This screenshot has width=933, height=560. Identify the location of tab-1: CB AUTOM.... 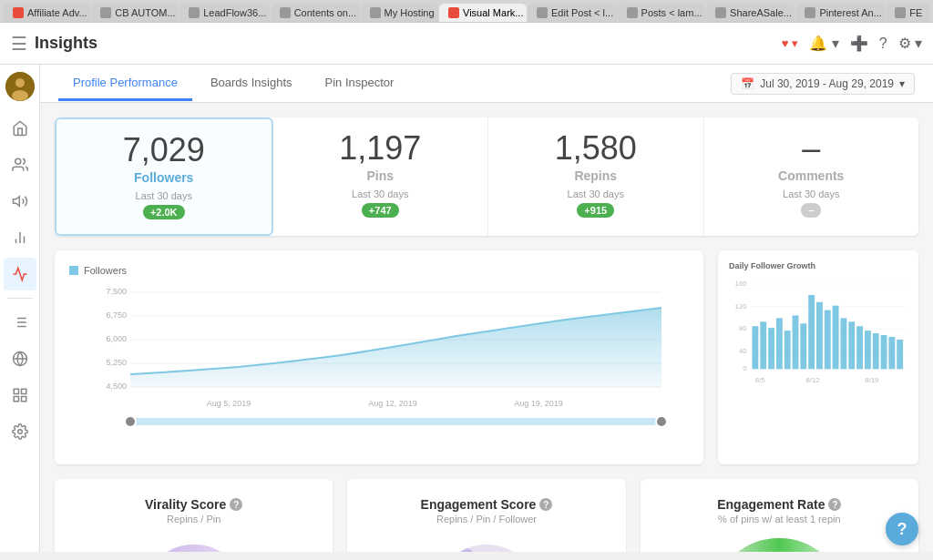
(135, 13).